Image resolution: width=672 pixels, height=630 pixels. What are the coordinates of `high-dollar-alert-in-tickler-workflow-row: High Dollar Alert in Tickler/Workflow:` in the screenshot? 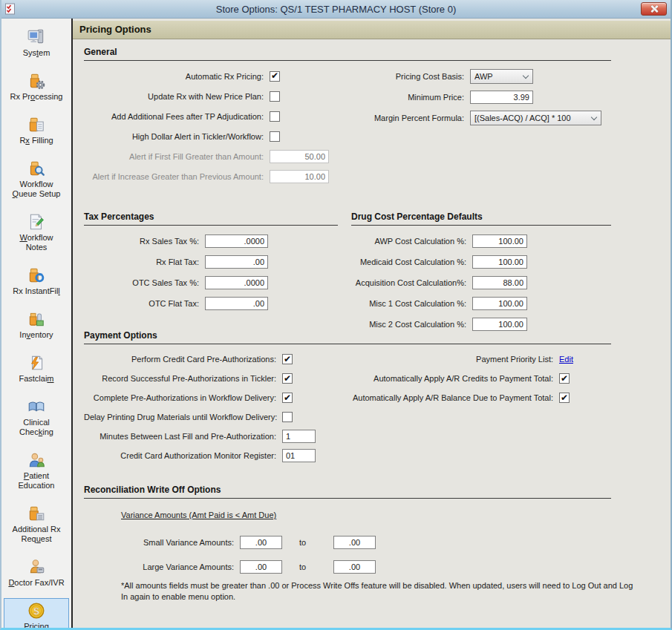 It's located at (377, 137).